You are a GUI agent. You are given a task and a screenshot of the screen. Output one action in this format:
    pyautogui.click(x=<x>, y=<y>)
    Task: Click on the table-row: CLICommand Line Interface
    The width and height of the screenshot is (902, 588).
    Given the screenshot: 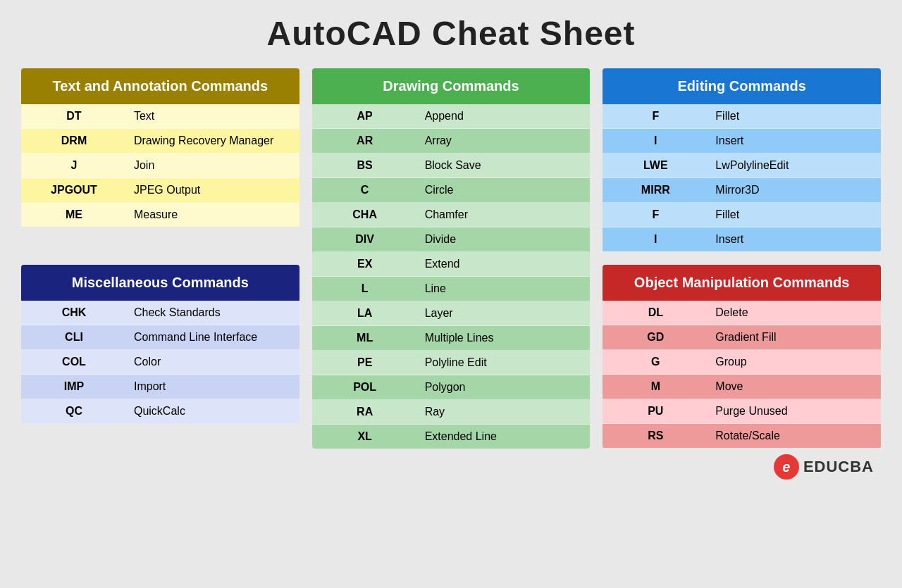 What is the action you would take?
    pyautogui.click(x=161, y=338)
    